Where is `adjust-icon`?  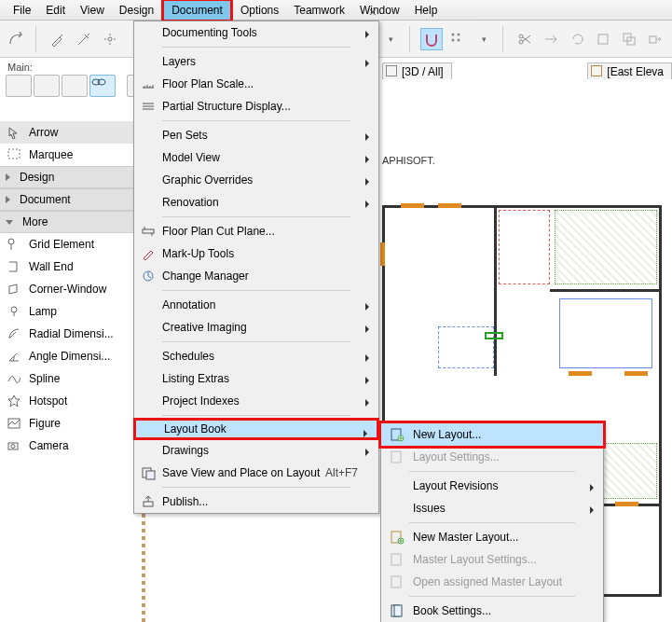 adjust-icon is located at coordinates (551, 39).